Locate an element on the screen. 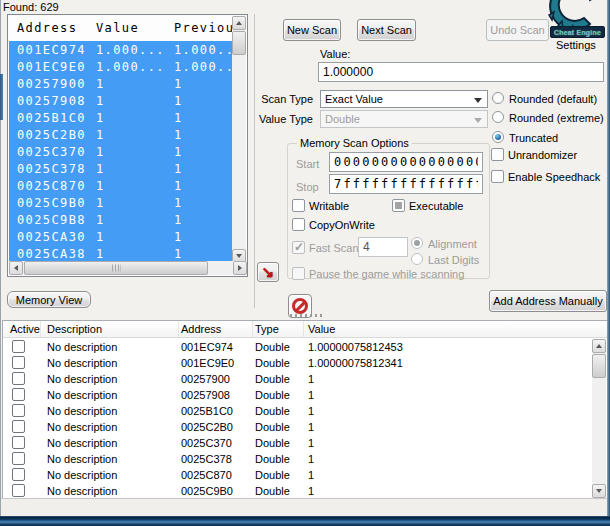 The width and height of the screenshot is (610, 526). address-table-row: No description001EC9E0Double1.0000007581… is located at coordinates (298, 363).